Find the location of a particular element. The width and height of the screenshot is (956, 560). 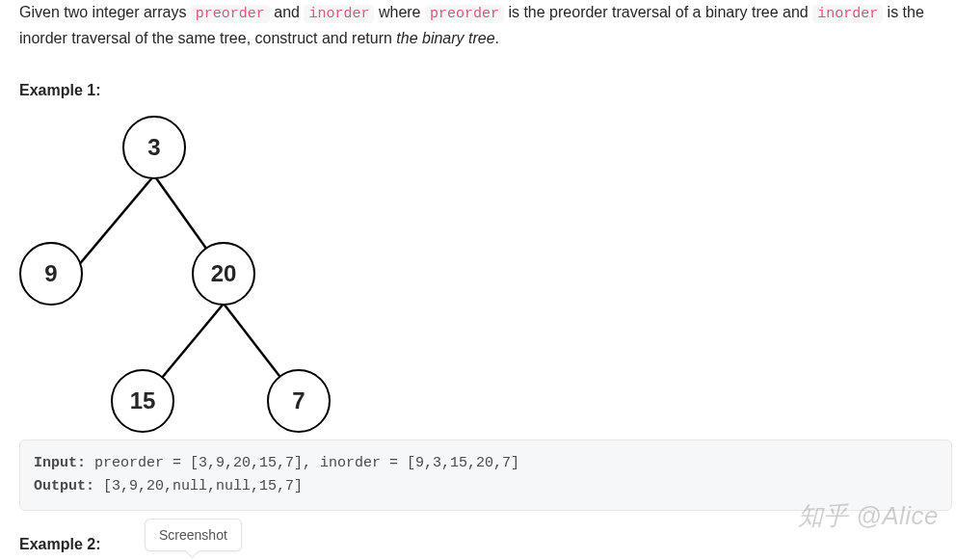

tree-node: 20 is located at coordinates (224, 274).